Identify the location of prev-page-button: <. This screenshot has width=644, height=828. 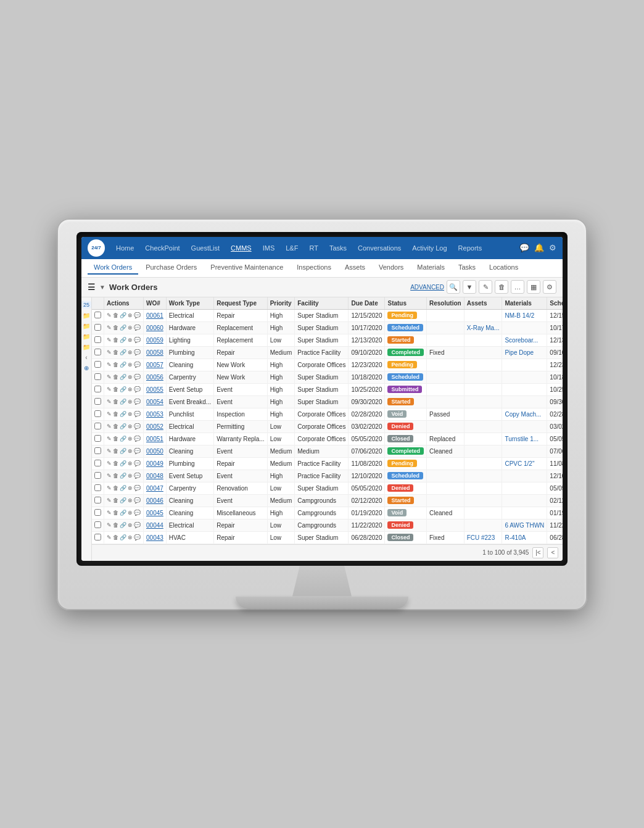
(553, 553).